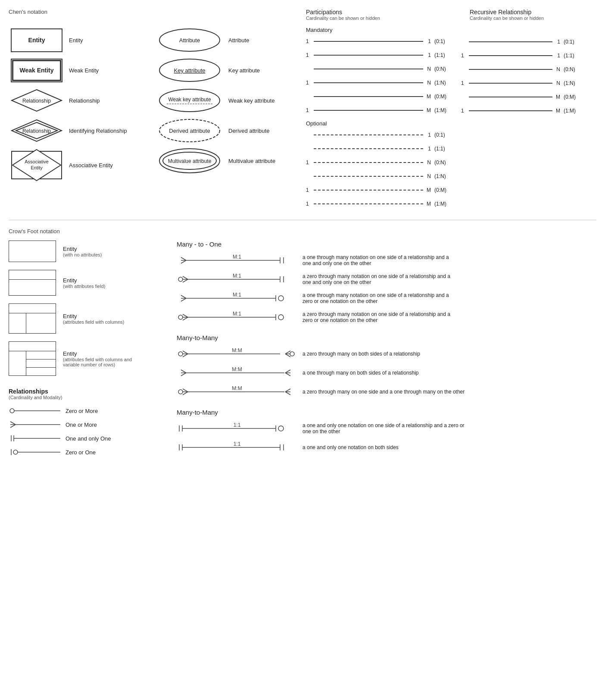 This screenshot has height=700, width=605. I want to click on weak-key-attribute-row: Weak key attribute Weak key attribute, so click(228, 100).